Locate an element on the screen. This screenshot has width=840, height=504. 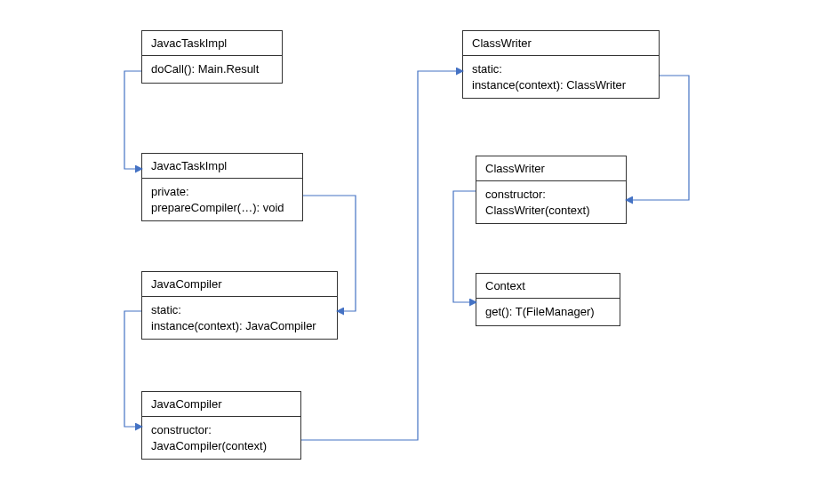
uml-body: get(): T(FileManager) is located at coordinates (548, 312).